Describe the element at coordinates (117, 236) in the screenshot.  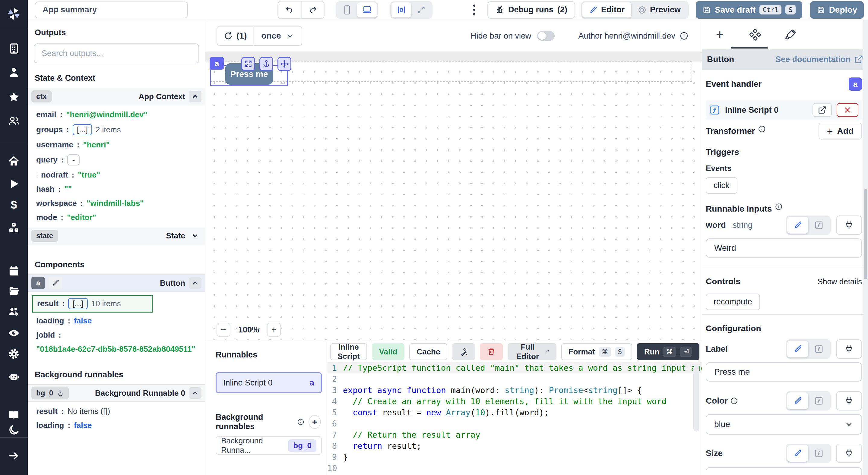
I see `state-section-header: state State` at that location.